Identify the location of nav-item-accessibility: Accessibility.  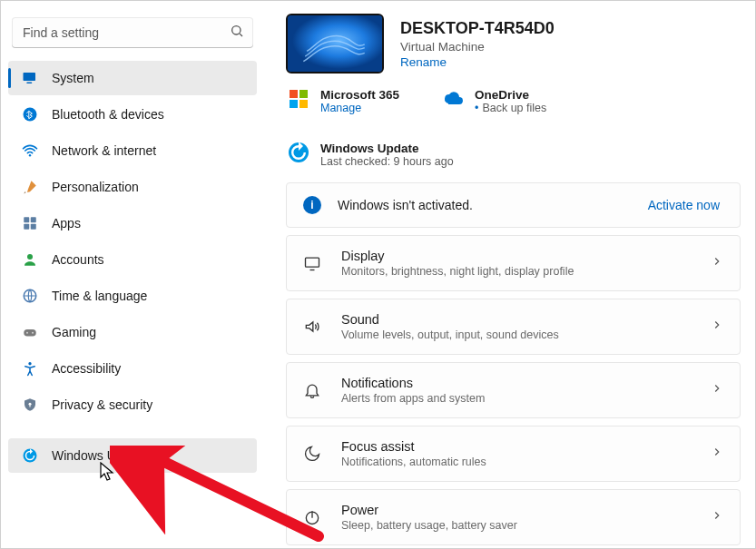
(133, 368).